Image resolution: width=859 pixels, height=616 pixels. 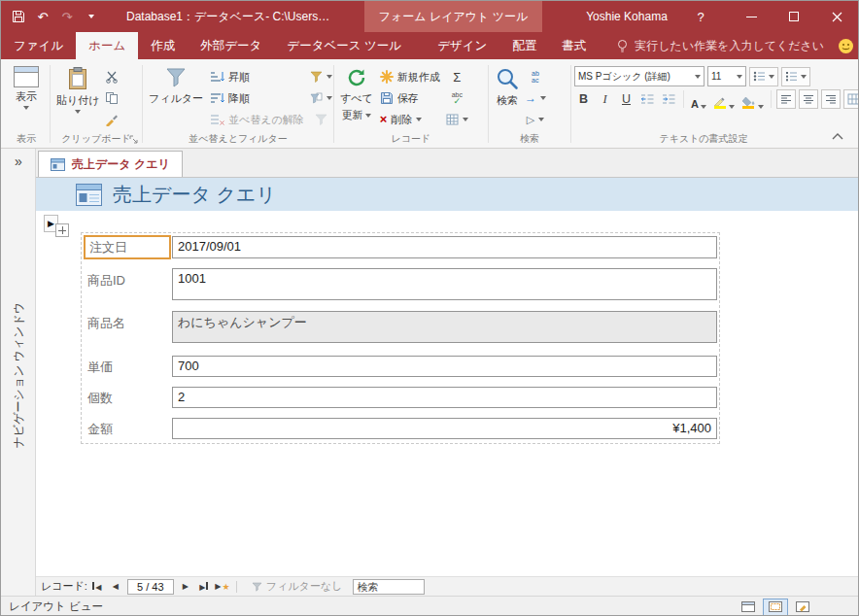 What do you see at coordinates (112, 120) in the screenshot?
I see `format-painter-button` at bounding box center [112, 120].